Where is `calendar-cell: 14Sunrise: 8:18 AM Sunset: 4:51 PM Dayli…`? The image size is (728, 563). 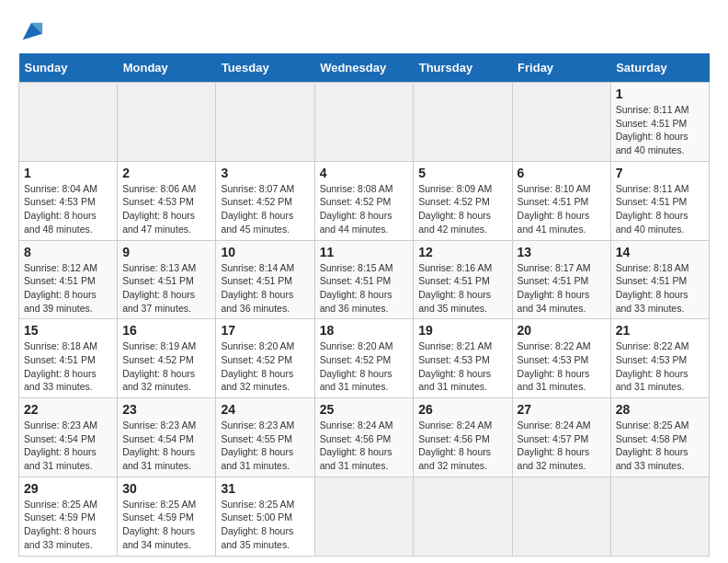
calendar-cell: 14Sunrise: 8:18 AM Sunset: 4:51 PM Dayli… is located at coordinates (660, 280).